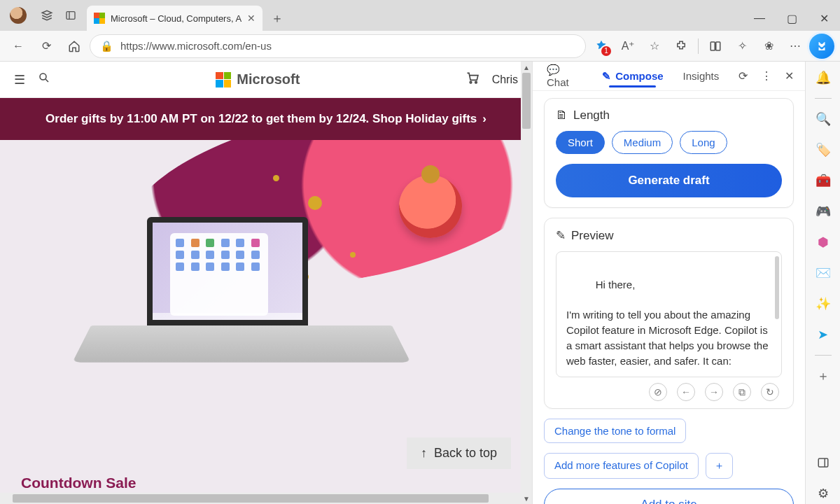 This screenshot has width=840, height=504. I want to click on generate-draft-button: Generate draft, so click(669, 181).